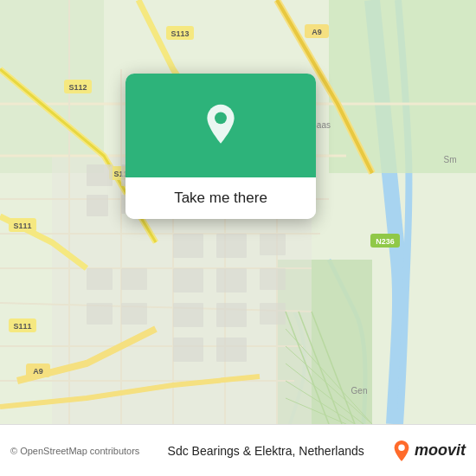  I want to click on moovit-brand-text: moovit, so click(440, 450).